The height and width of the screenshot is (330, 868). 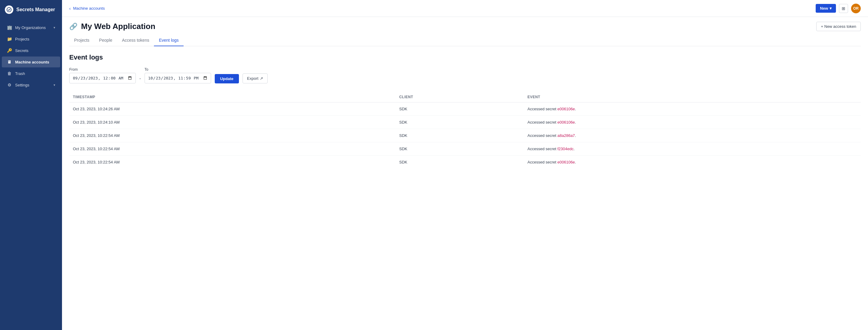 What do you see at coordinates (261, 78) in the screenshot?
I see `export-icon: ↗` at bounding box center [261, 78].